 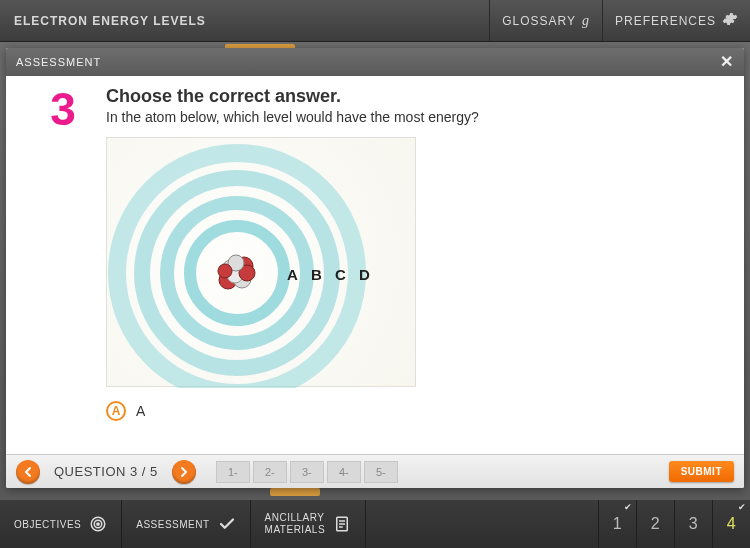 I want to click on diagram-label-b: B, so click(x=316, y=274).